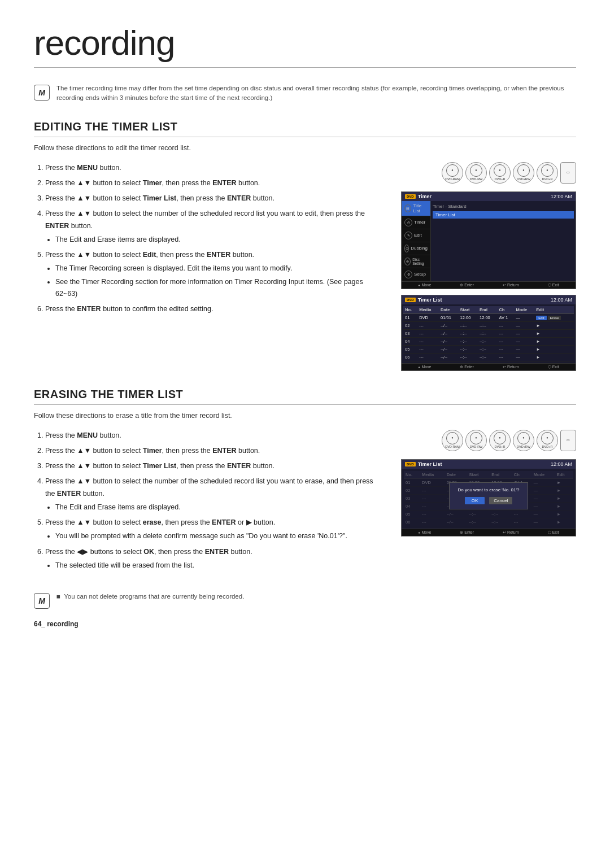 This screenshot has width=610, height=868. I want to click on col-date: Date, so click(448, 310).